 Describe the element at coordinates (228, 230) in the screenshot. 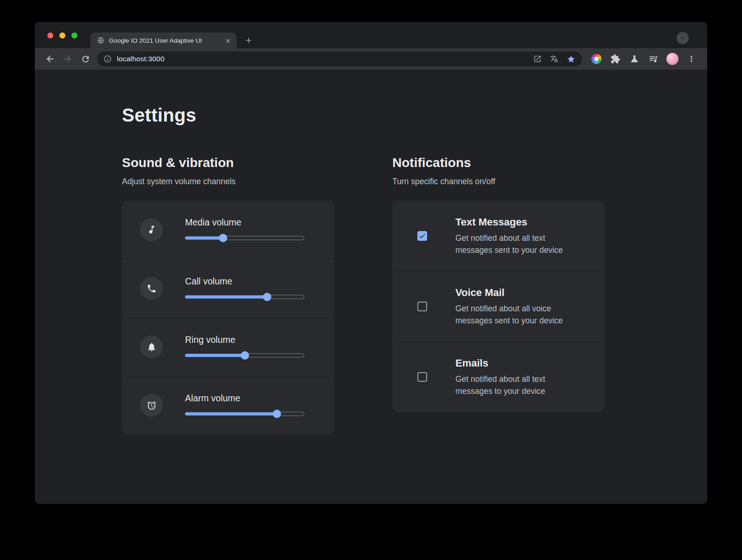

I see `media-volume-row: Media volume` at that location.